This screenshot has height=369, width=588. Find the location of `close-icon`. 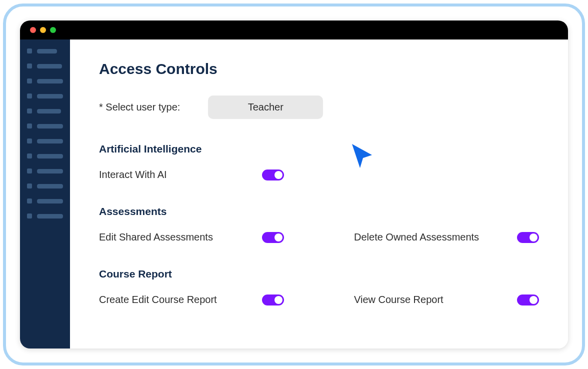

close-icon is located at coordinates (33, 30).